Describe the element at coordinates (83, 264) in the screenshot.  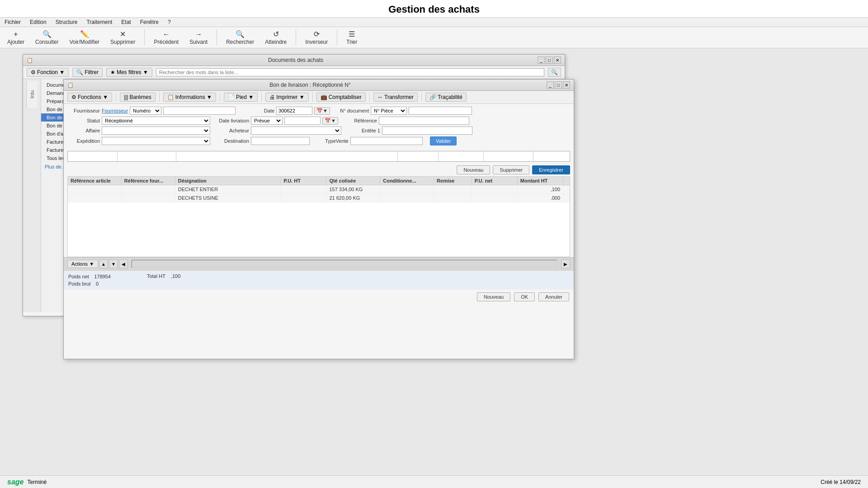
I see `actions-dropdown-button: Actions ▼` at that location.